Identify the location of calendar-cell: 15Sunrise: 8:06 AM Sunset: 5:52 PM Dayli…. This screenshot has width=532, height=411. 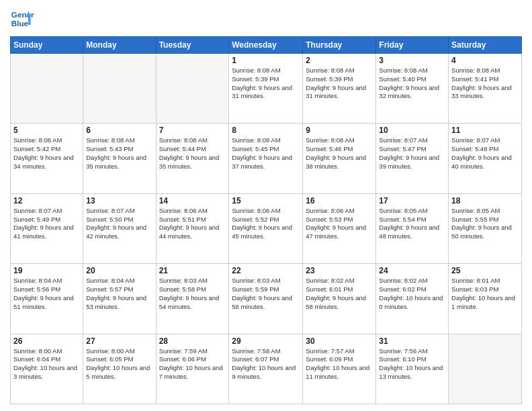
(266, 228).